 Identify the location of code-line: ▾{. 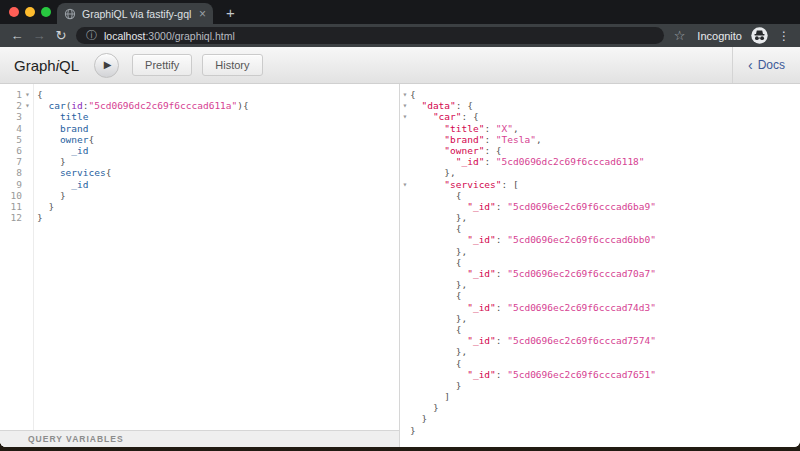
(600, 94).